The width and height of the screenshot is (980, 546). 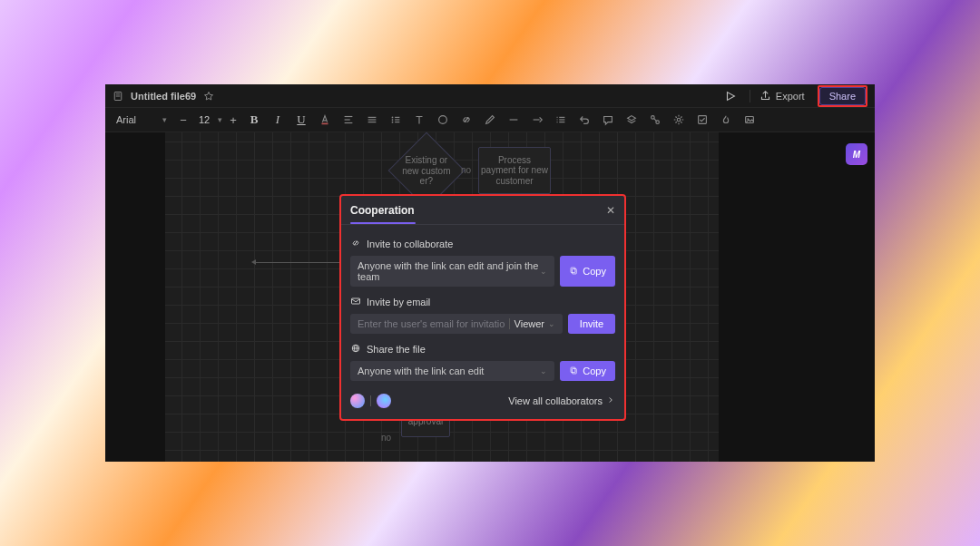 What do you see at coordinates (588, 371) in the screenshot?
I see `copy-share-button: Copy` at bounding box center [588, 371].